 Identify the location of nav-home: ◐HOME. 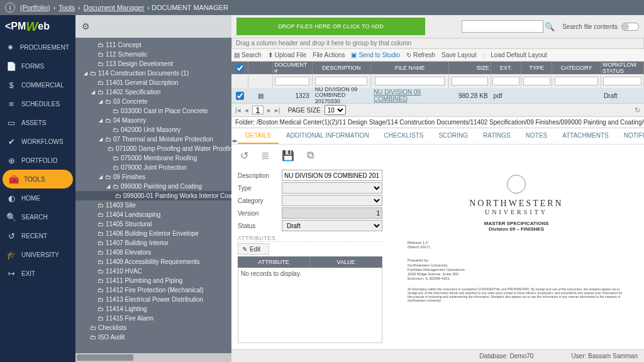
(38, 198).